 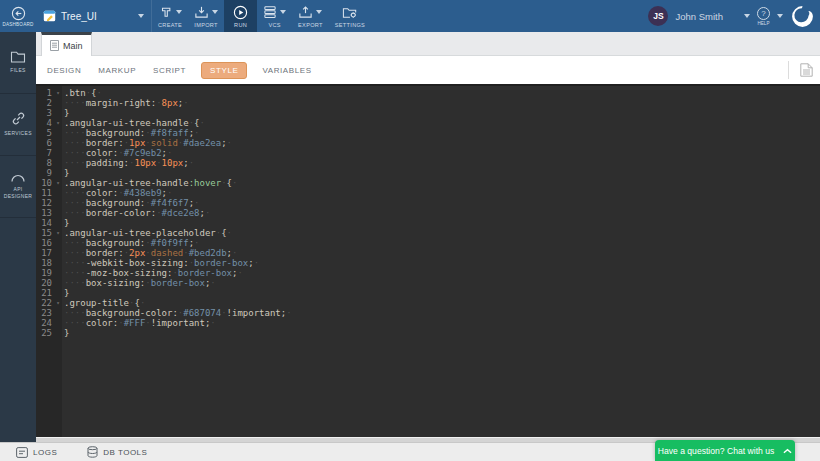 What do you see at coordinates (49, 313) in the screenshot?
I see `line-number: 23` at bounding box center [49, 313].